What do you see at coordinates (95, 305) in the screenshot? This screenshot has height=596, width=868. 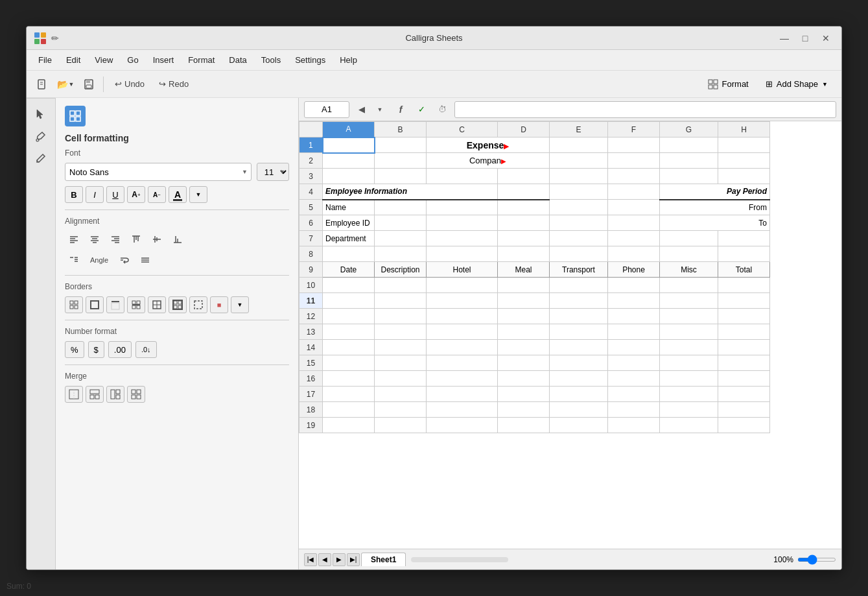 I see `border-outer-button` at bounding box center [95, 305].